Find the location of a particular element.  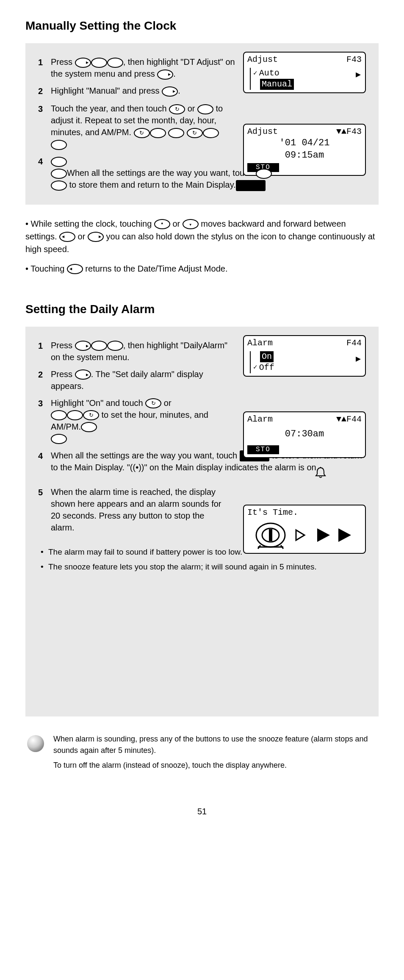

lcd2-arrows: ▼▲ is located at coordinates (341, 131).